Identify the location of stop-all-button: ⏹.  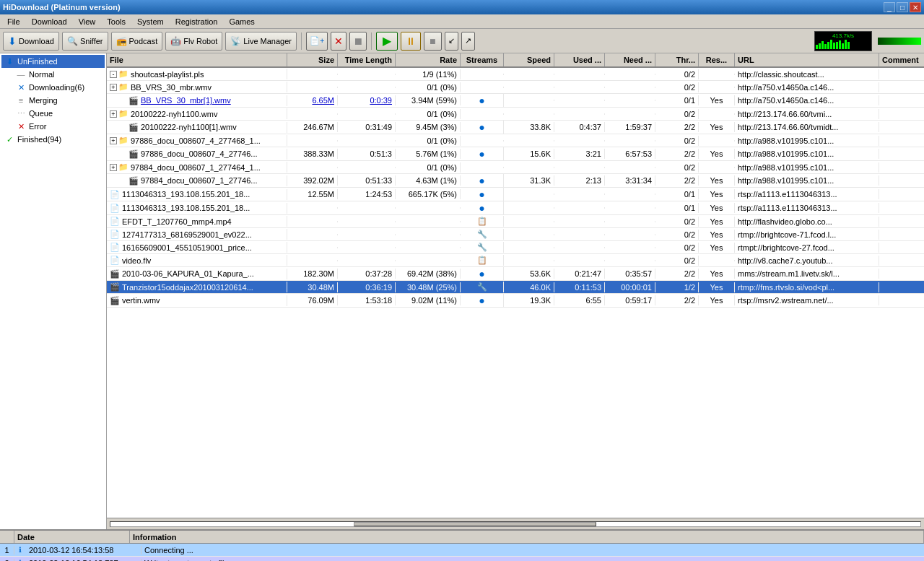
(358, 41).